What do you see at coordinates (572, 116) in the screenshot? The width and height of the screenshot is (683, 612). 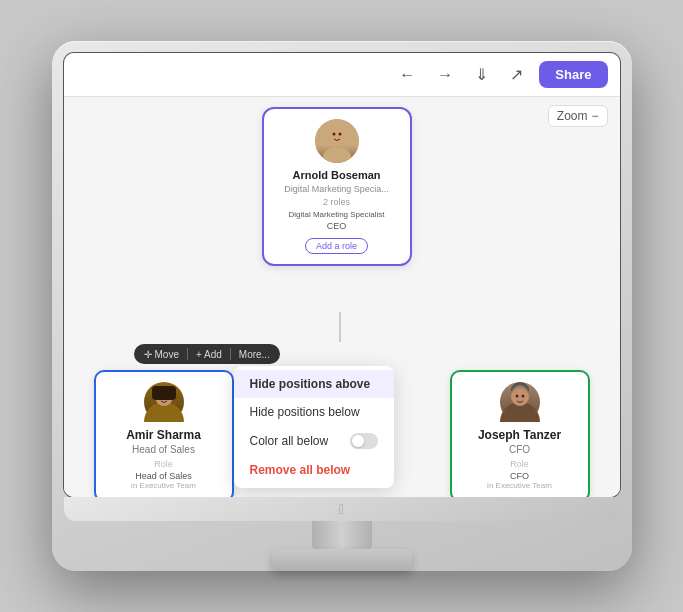 I see `zoom-label: Zoom` at bounding box center [572, 116].